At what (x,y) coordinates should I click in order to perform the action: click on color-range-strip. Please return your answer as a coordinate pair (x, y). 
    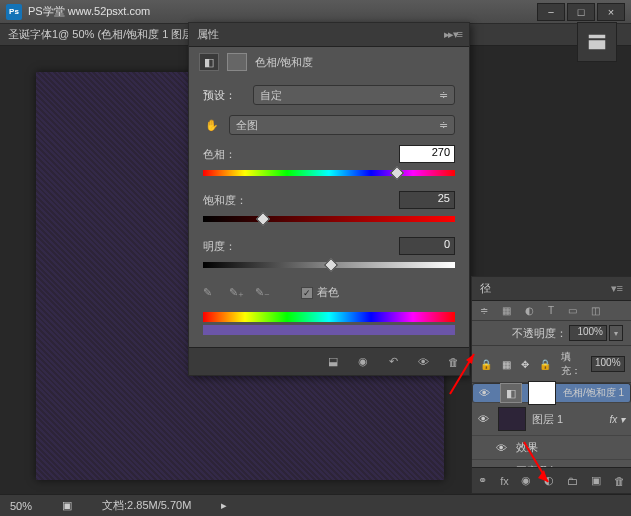
    Looking at the image, I should click on (329, 324).